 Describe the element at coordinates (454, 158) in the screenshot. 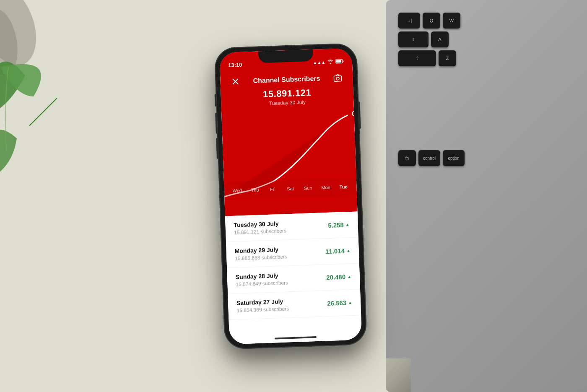

I see `key-option: option` at that location.